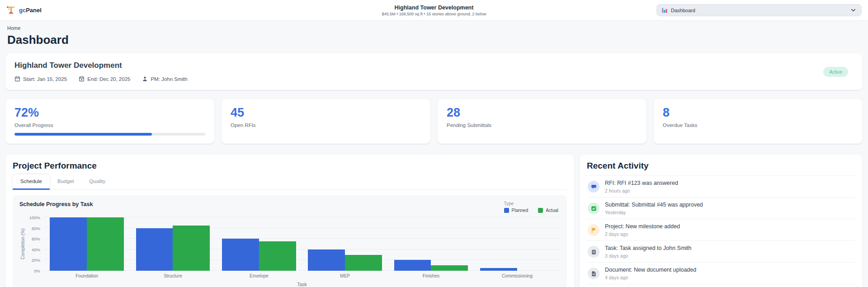 Image resolution: width=868 pixels, height=287 pixels. What do you see at coordinates (542, 113) in the screenshot?
I see `stat-value: 28` at bounding box center [542, 113].